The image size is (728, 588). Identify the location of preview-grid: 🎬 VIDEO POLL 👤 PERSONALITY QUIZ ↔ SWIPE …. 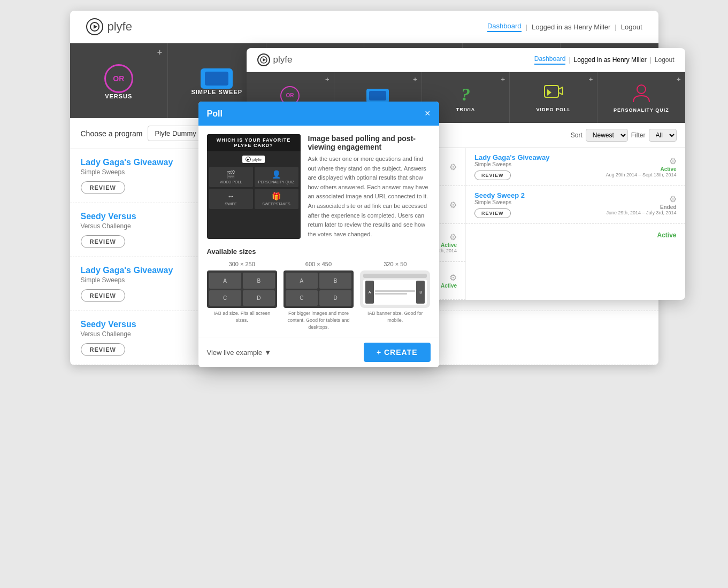
(254, 188).